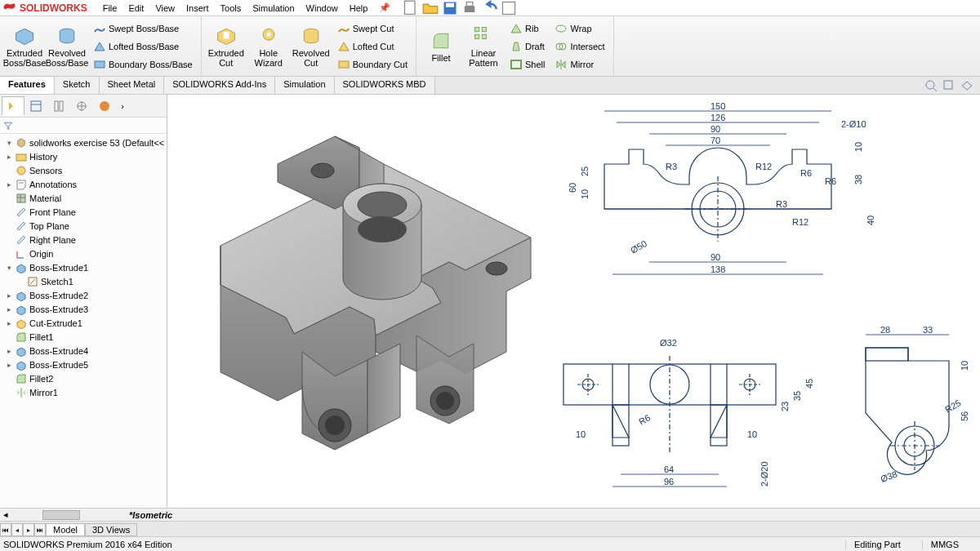 The height and width of the screenshot is (551, 980). Describe the element at coordinates (143, 47) in the screenshot. I see `lofted-boss-button: Lofted Boss/Base` at that location.